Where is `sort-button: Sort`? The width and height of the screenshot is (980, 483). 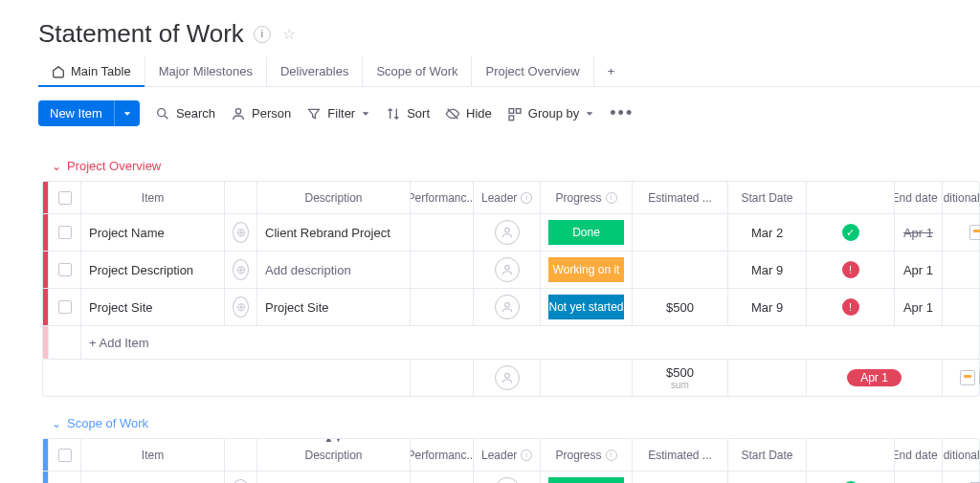 sort-button: Sort is located at coordinates (408, 114).